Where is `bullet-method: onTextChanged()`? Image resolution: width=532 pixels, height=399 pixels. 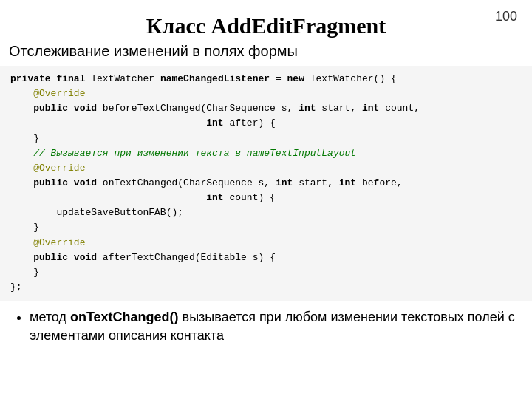
bullet-method: onTextChanged() is located at coordinates (124, 317).